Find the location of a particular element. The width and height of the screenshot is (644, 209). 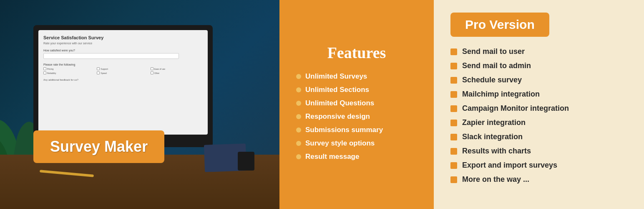

screen-title: Service Satisfaction Survey is located at coordinates (123, 38).